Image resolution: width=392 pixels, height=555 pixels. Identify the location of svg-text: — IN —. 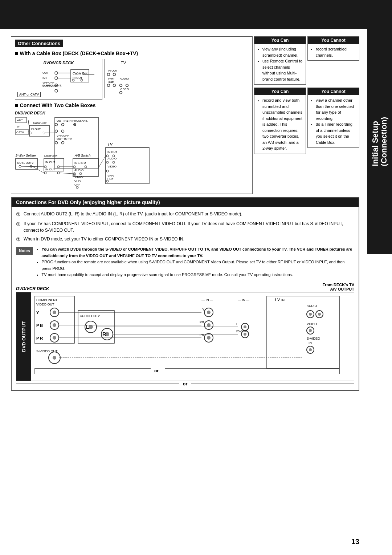
(207, 300).